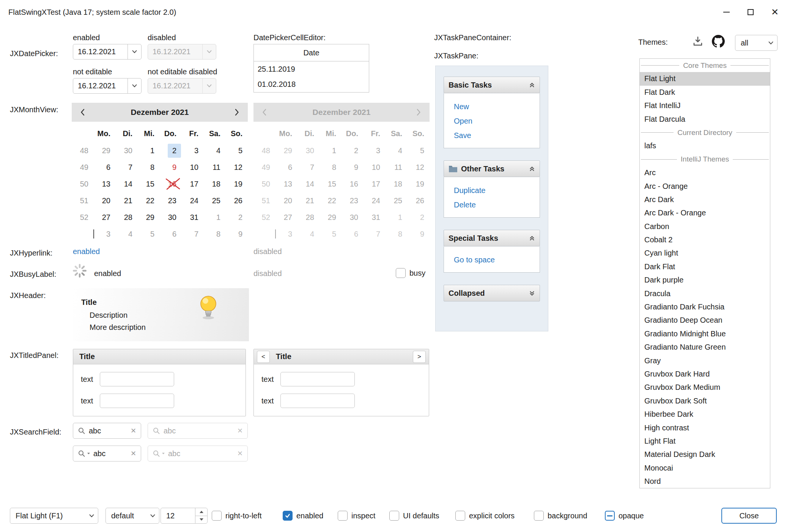  What do you see at coordinates (705, 401) in the screenshot?
I see `theme-list-item: Gruvbox Dark Soft` at bounding box center [705, 401].